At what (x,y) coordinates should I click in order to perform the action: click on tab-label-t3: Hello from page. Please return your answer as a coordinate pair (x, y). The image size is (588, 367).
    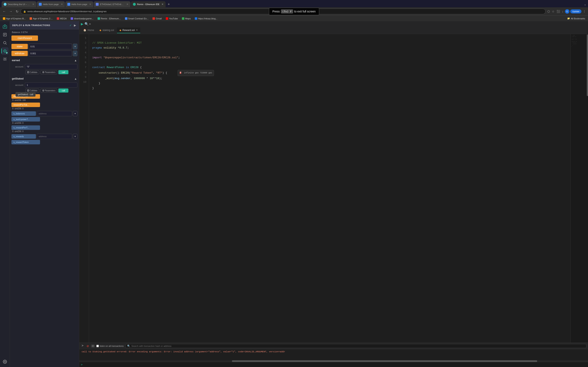
    Looking at the image, I should click on (79, 4).